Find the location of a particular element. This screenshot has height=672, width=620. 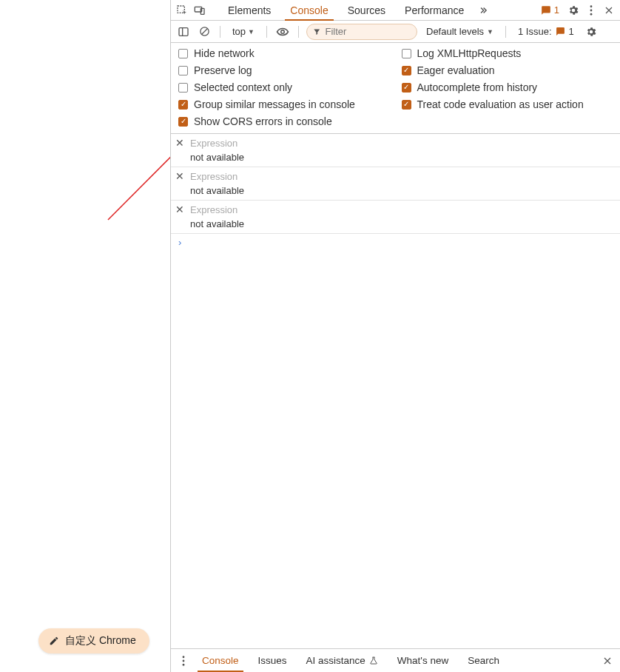

clear-console-icon is located at coordinates (204, 32).